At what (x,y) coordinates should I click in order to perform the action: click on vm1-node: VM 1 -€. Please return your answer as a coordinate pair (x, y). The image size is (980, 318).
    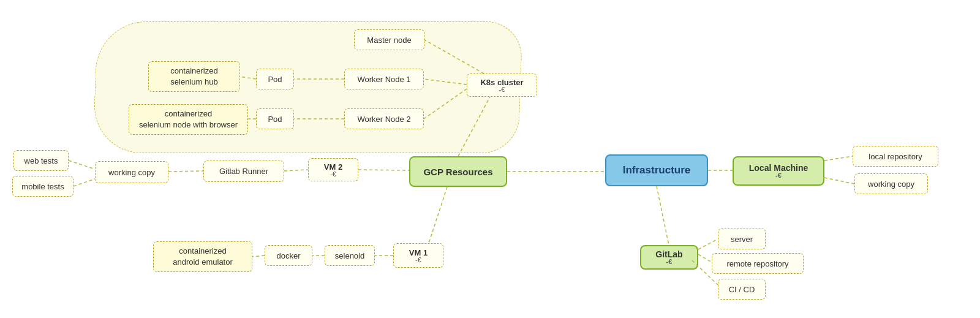
    Looking at the image, I should click on (418, 256).